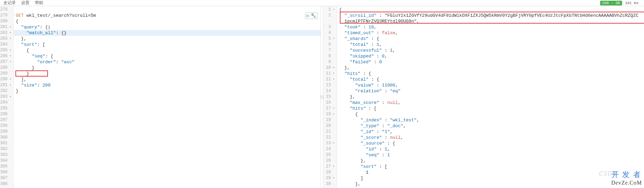 The height and width of the screenshot is (188, 644). I want to click on status-badge: 200 - OK, so click(611, 3).